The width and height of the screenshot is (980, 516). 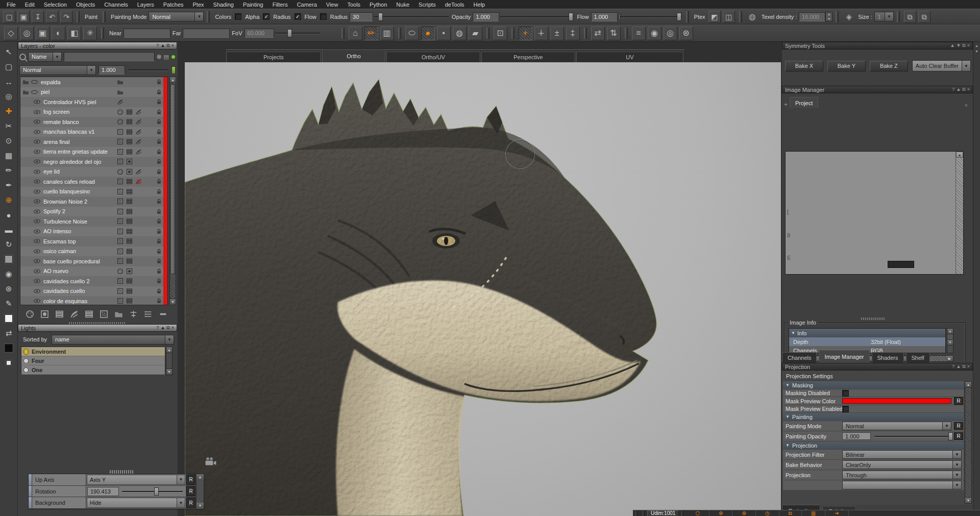 What do you see at coordinates (90, 34) in the screenshot?
I see `particle-spray-icon: ✳` at bounding box center [90, 34].